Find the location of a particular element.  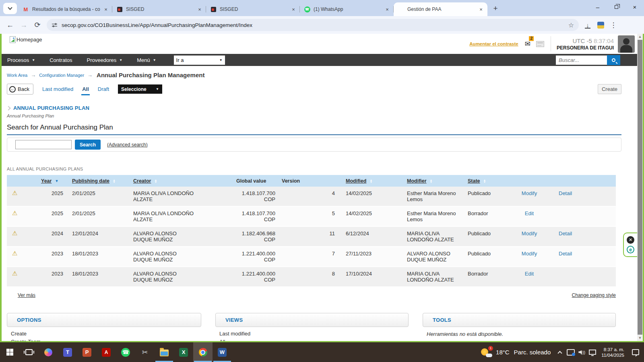

bookmark-star-icon: ☆ is located at coordinates (571, 25).